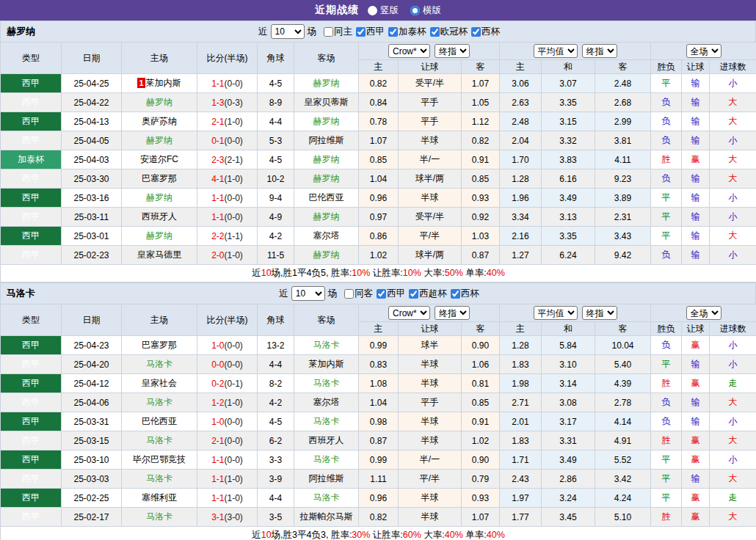 The height and width of the screenshot is (540, 756). Describe the element at coordinates (696, 498) in the screenshot. I see `result-cell: 赢` at that location.